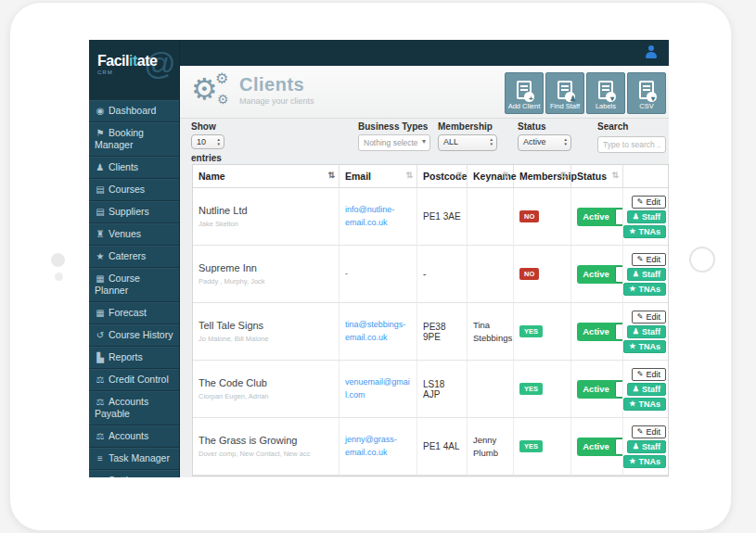 This screenshot has height=533, width=756. What do you see at coordinates (138, 61) in the screenshot?
I see `brand-name: Facilitate` at bounding box center [138, 61].